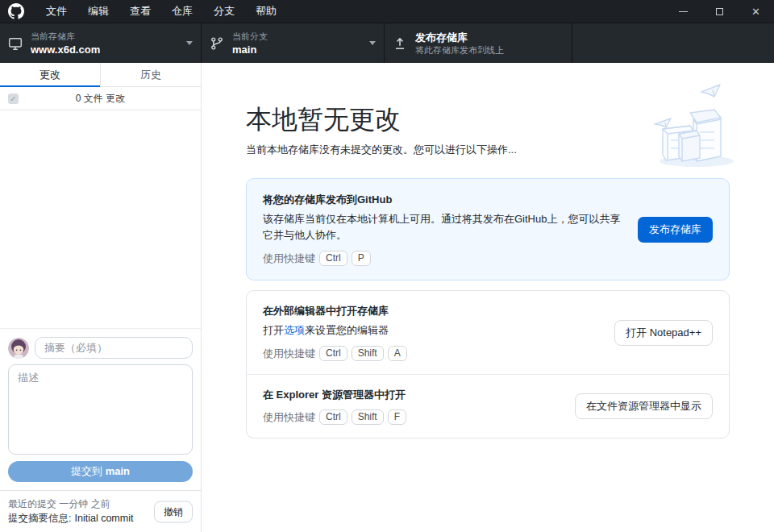  Describe the element at coordinates (19, 44) in the screenshot. I see `computer-icon` at that location.